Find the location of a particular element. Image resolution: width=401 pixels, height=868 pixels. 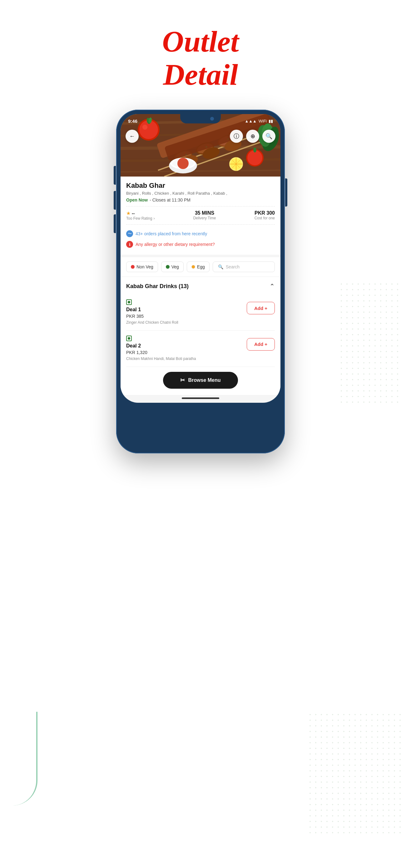

menu-item-2: Deal 2 PKR 1,320 Chicken Makhni Handi, M… is located at coordinates (201, 349).